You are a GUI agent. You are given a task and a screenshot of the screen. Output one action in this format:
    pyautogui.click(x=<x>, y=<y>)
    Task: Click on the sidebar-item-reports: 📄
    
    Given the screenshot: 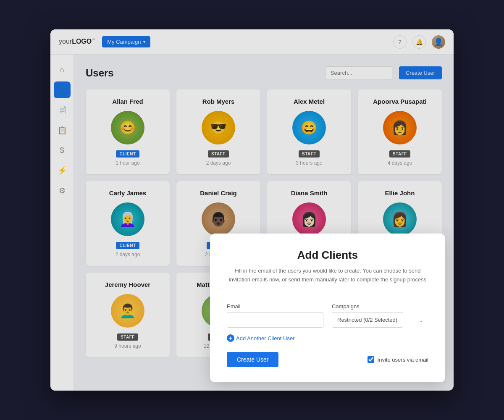 What is the action you would take?
    pyautogui.click(x=62, y=110)
    